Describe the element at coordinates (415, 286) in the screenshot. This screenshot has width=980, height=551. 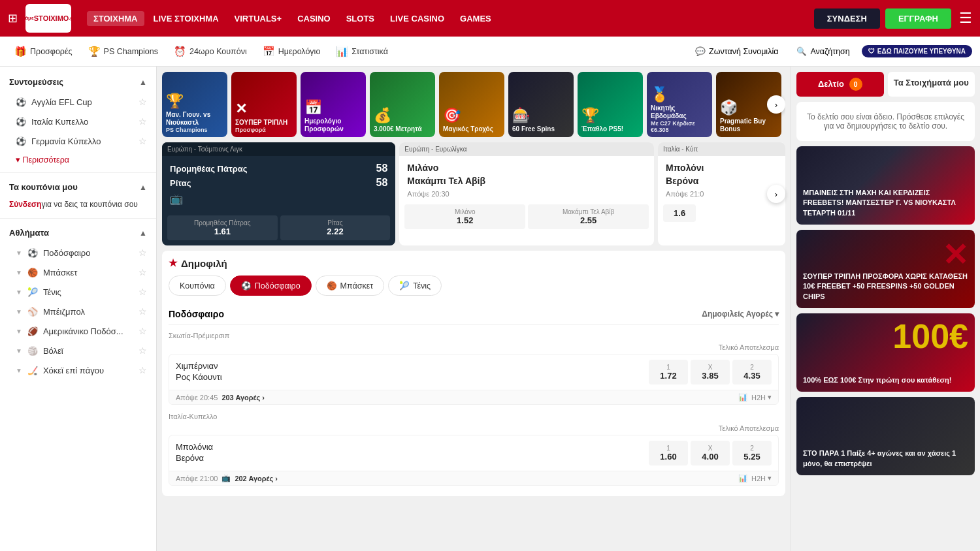
I see `tab-tennis: 🎾 Τένις` at that location.